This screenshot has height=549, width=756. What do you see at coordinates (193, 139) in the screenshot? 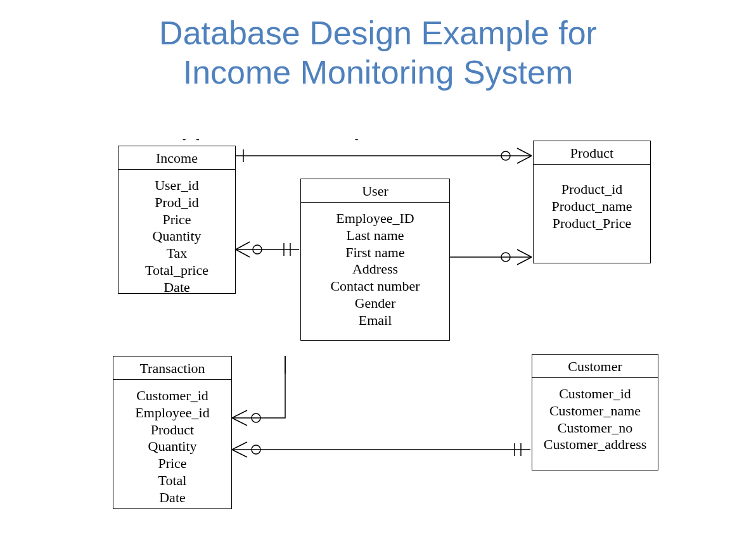
I see `artifact-dashes: - -` at bounding box center [193, 139].